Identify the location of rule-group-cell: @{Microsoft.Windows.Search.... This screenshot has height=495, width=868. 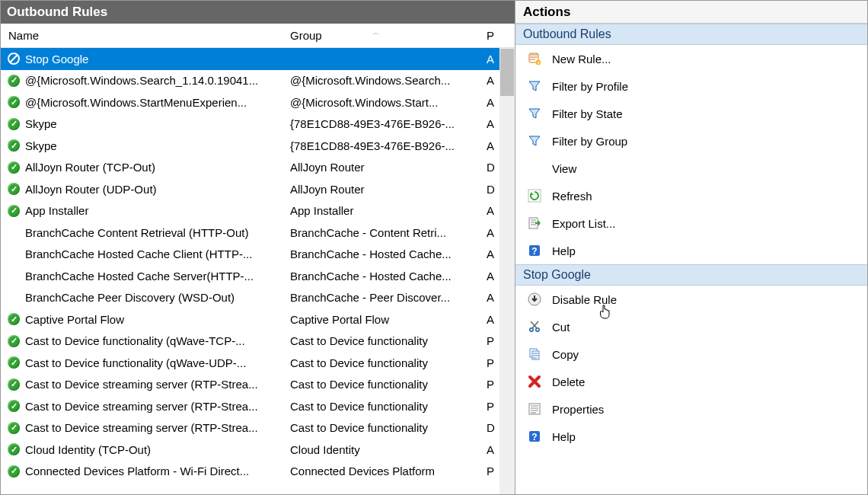
(381, 81).